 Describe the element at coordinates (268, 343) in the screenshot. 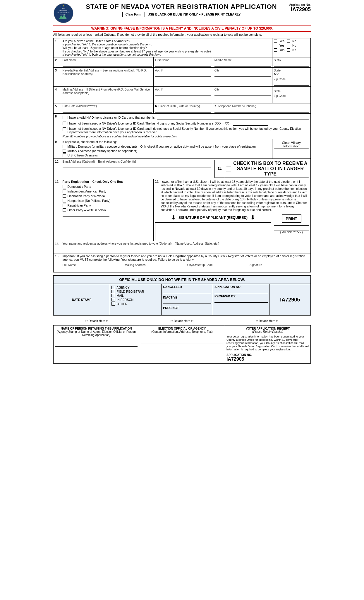

I see `receipt-col3-text: Your voter registration information has …` at that location.